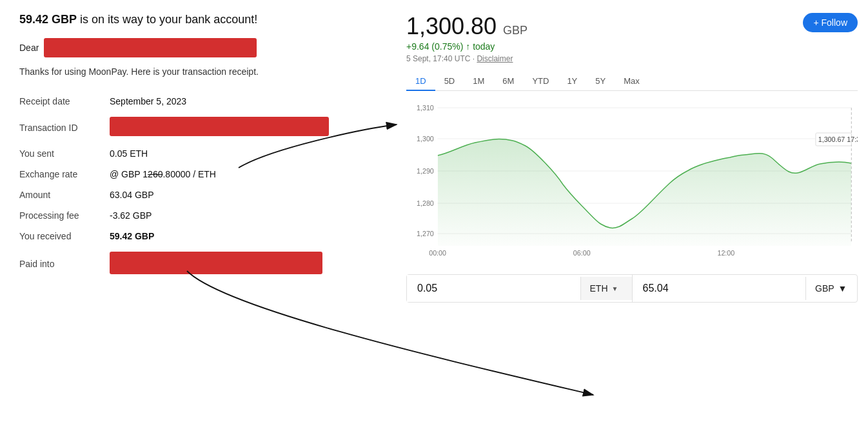  I want to click on price-row: 1,300.80 GBP, so click(467, 26).